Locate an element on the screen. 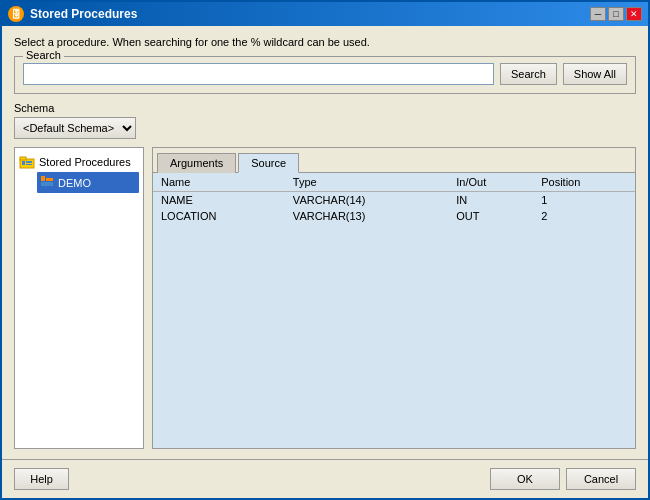 Image resolution: width=650 pixels, height=500 pixels. title-bar-left: 🗄 Stored Procedures is located at coordinates (72, 14).